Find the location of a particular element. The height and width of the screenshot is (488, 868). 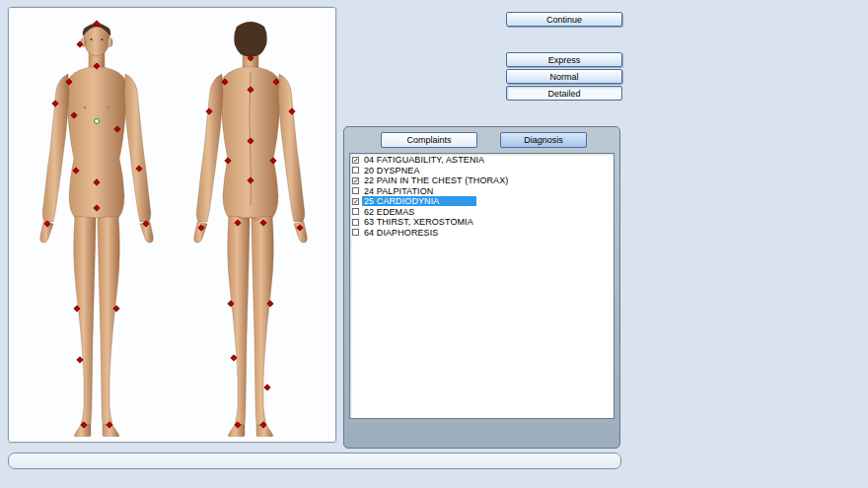

tab-diagnosis: Diagnosis is located at coordinates (543, 140).